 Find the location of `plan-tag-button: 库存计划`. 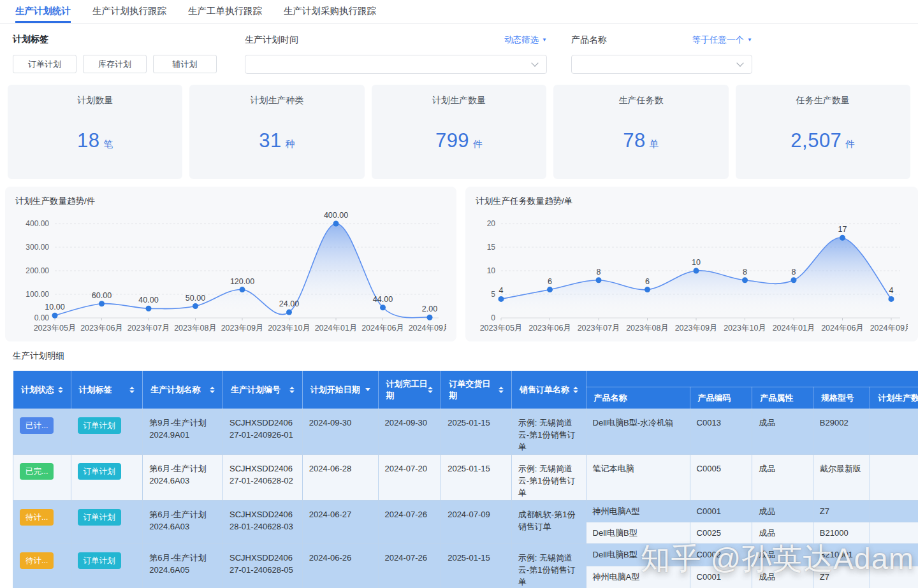

plan-tag-button: 库存计划 is located at coordinates (115, 64).